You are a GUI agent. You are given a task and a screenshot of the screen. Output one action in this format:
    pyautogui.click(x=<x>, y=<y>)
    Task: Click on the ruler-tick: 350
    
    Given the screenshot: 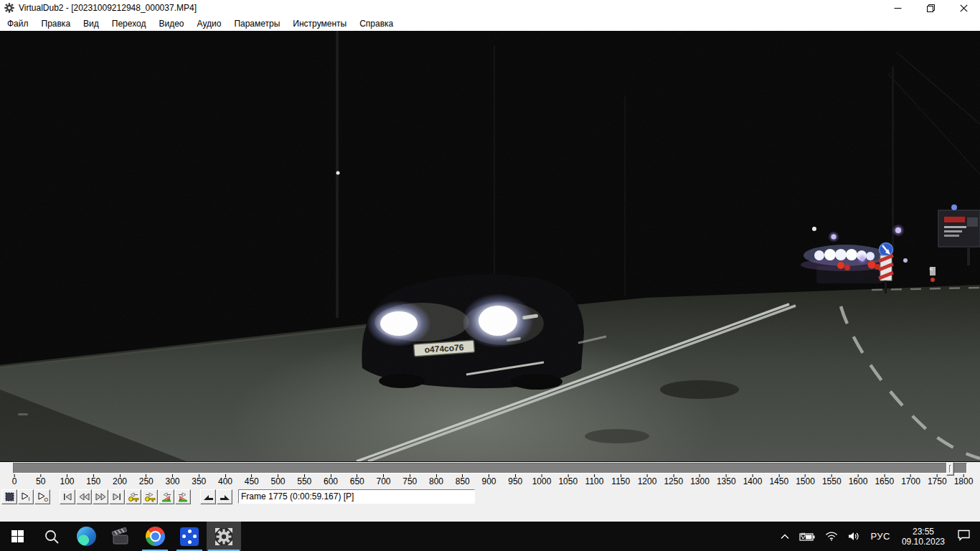 What is the action you would take?
    pyautogui.click(x=199, y=481)
    